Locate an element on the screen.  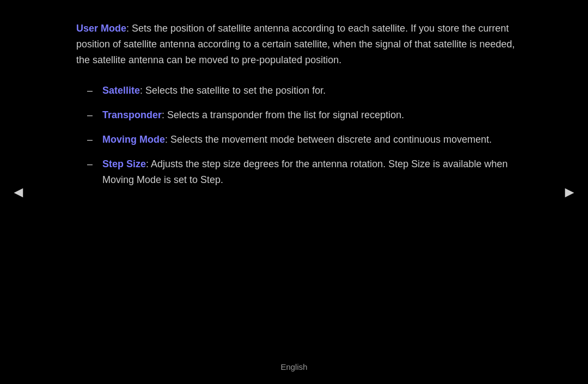
prev-button: ◄ is located at coordinates (19, 192).